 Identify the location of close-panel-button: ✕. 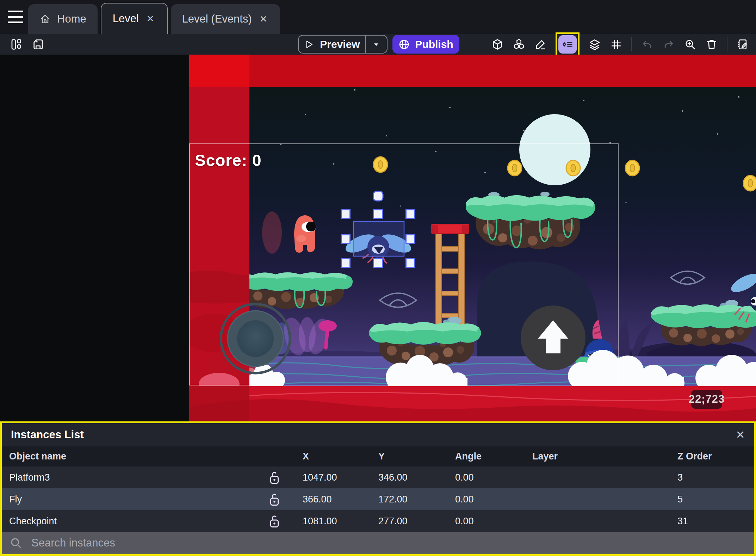
(740, 435).